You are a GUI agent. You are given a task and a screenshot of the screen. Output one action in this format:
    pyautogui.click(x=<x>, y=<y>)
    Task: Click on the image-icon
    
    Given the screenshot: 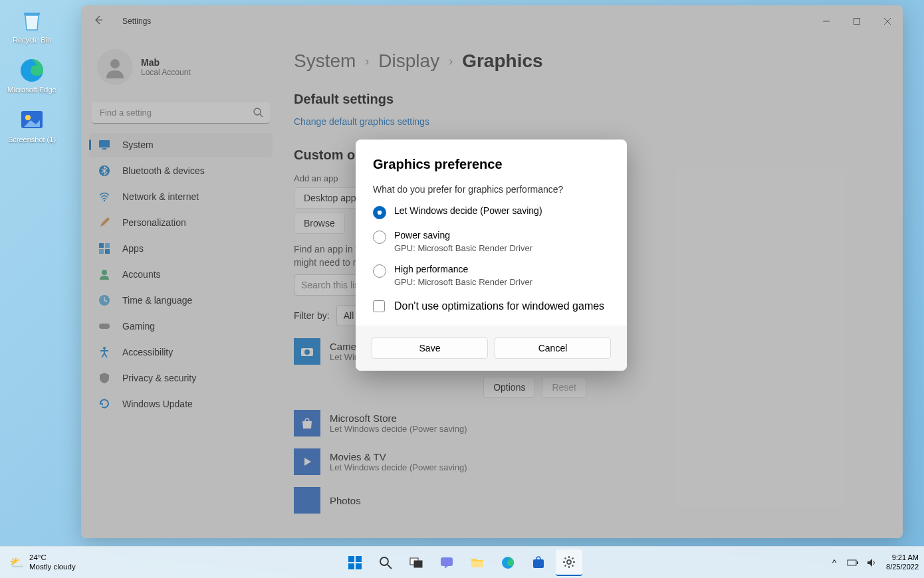 What is the action you would take?
    pyautogui.click(x=32, y=120)
    